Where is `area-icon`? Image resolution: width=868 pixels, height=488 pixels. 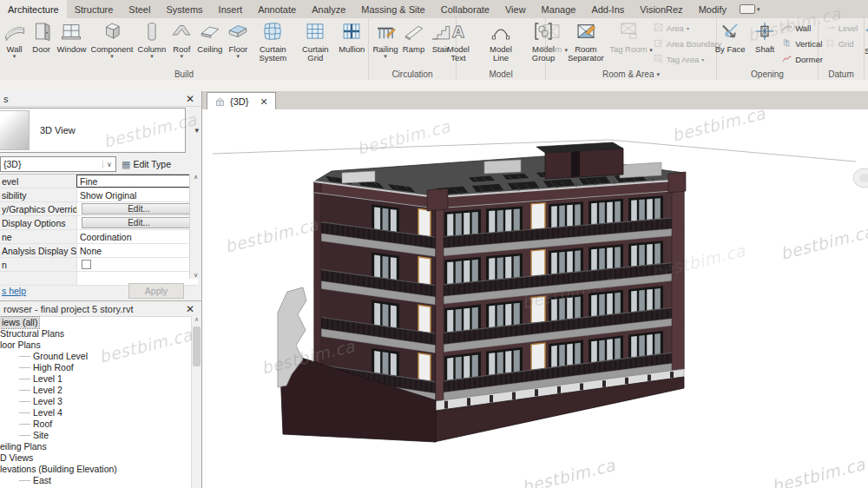
area-icon is located at coordinates (658, 28).